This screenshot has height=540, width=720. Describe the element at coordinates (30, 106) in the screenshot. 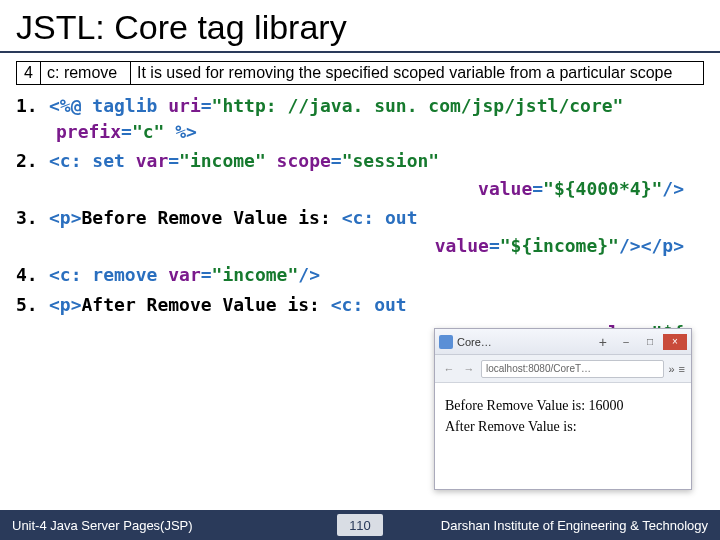

I see `line-number: 1.` at that location.